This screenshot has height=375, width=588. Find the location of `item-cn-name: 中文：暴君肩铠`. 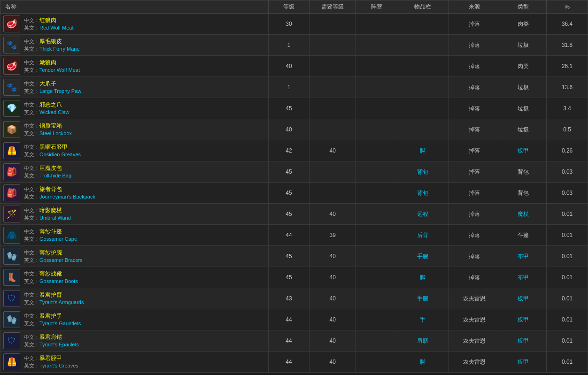

item-cn-name: 中文：暴君肩铠 is located at coordinates (52, 337).